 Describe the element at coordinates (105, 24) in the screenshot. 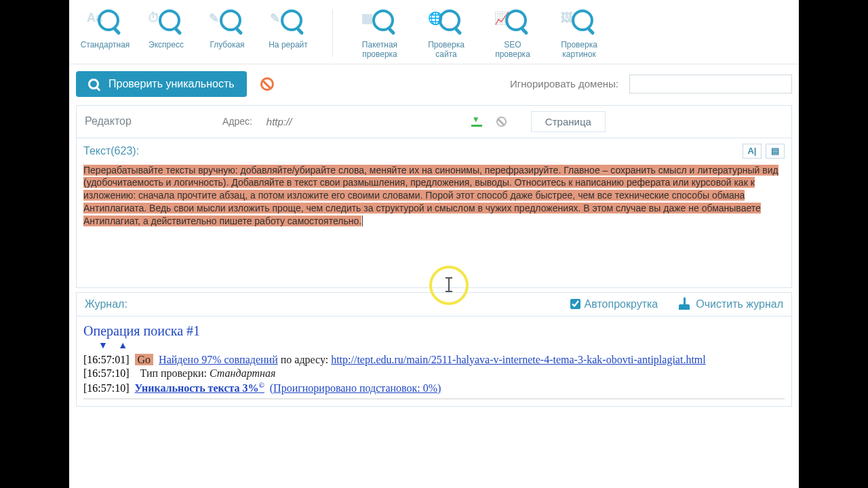

I see `magnifier-icon: Aa` at that location.